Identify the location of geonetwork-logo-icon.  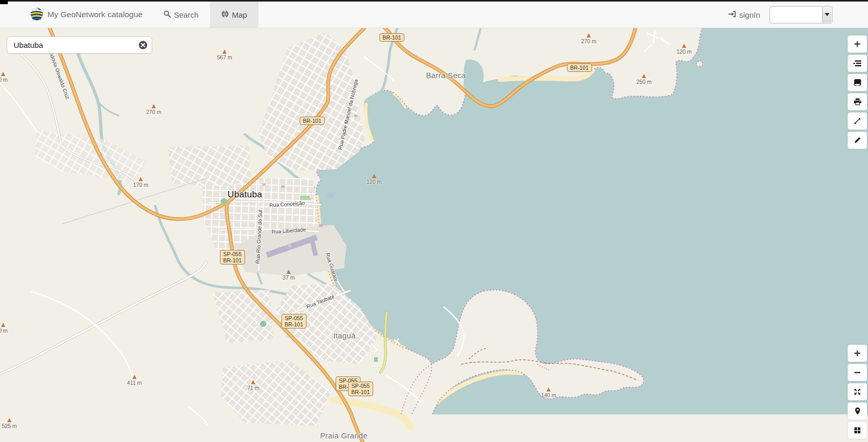
(36, 15).